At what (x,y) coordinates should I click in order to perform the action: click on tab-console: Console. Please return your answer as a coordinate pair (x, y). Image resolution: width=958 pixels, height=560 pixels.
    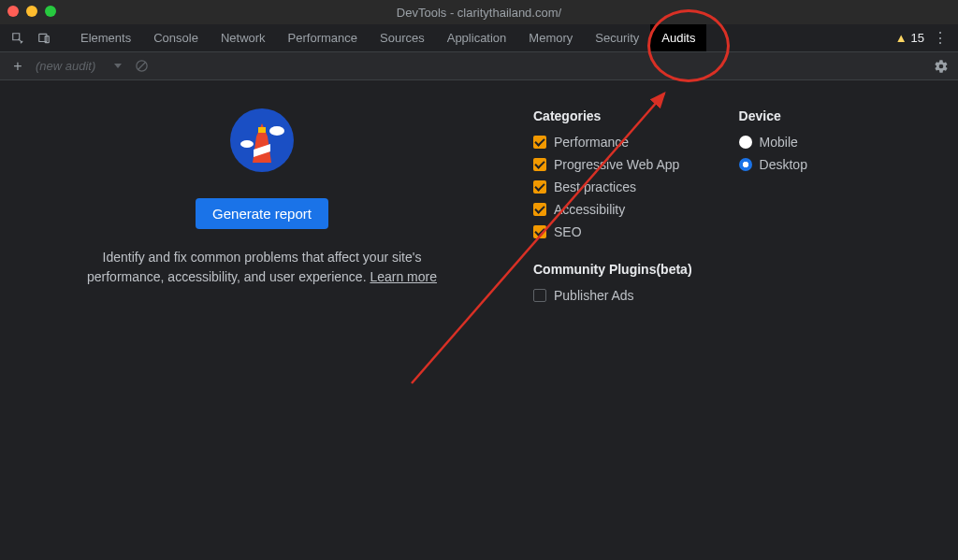
    Looking at the image, I should click on (176, 37).